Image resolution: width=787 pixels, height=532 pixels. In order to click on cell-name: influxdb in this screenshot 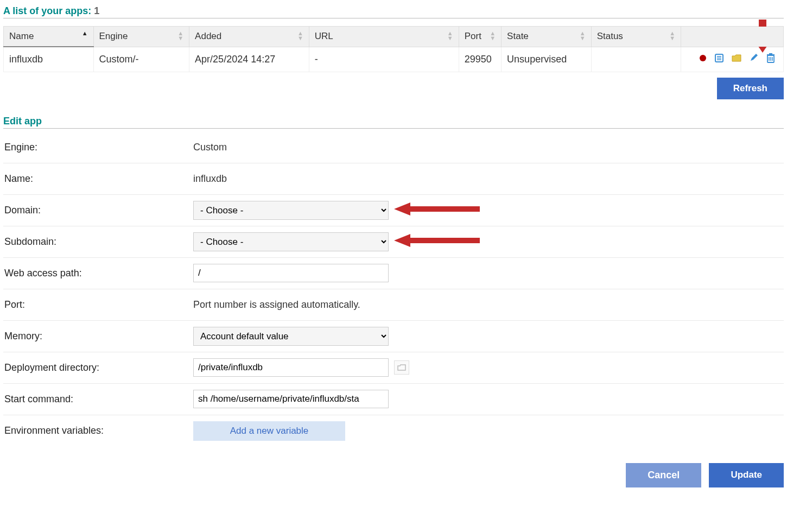, I will do `click(49, 59)`.